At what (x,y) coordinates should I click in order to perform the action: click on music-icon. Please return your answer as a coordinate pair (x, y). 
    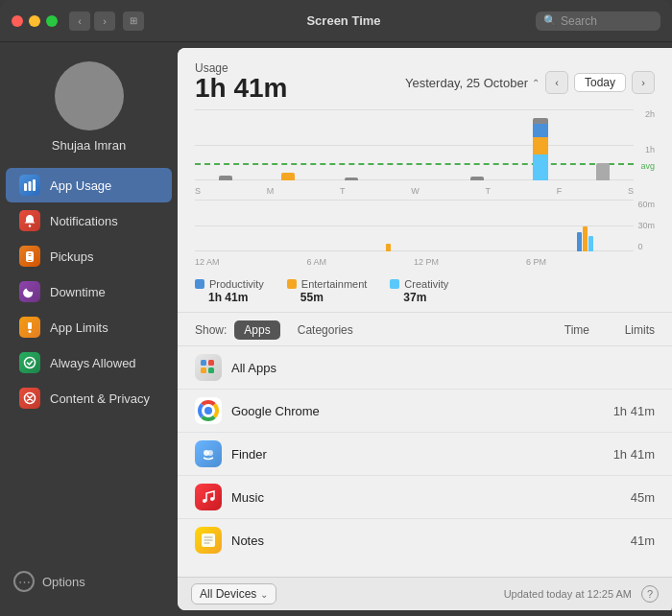
    Looking at the image, I should click on (208, 497).